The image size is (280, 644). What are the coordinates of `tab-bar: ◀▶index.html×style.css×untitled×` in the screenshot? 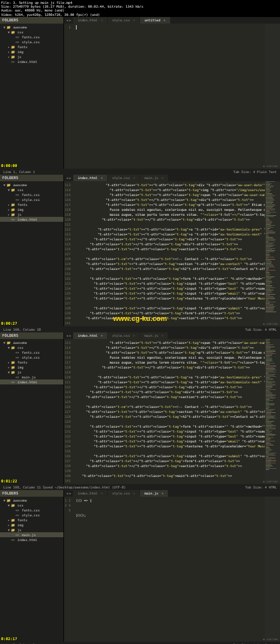 It's located at (172, 20).